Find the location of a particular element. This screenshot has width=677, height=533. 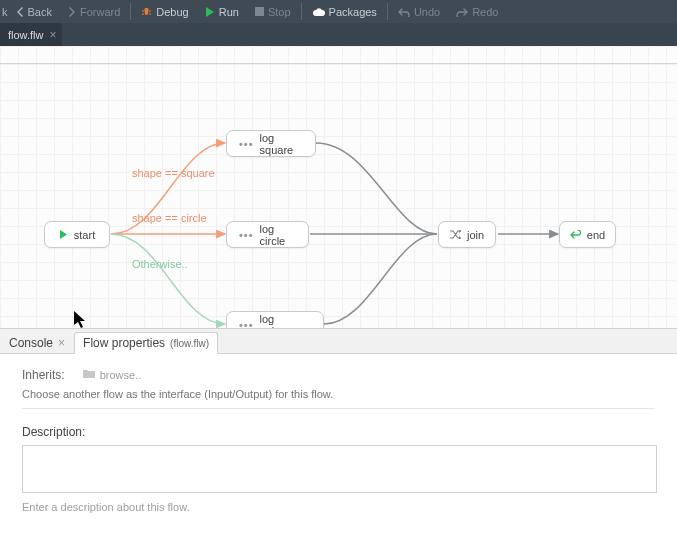

browse-button: browse.. is located at coordinates (112, 375).